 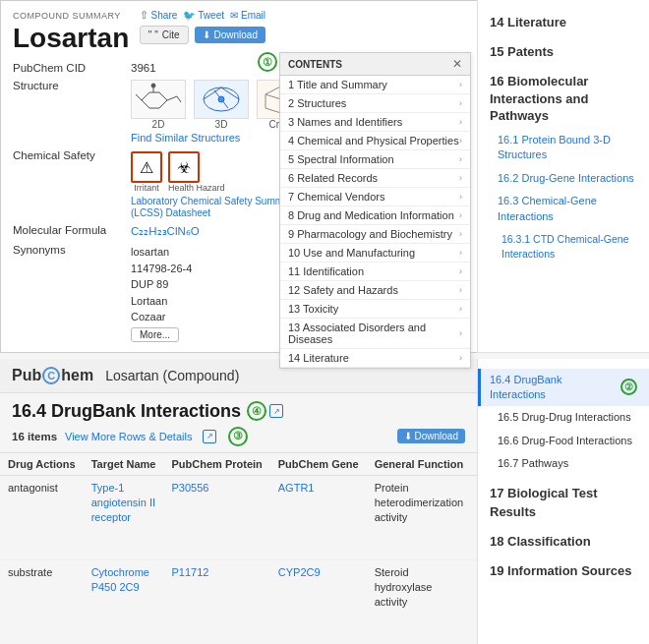 I want to click on toc-item-14: 14 Literature›, so click(x=376, y=358).